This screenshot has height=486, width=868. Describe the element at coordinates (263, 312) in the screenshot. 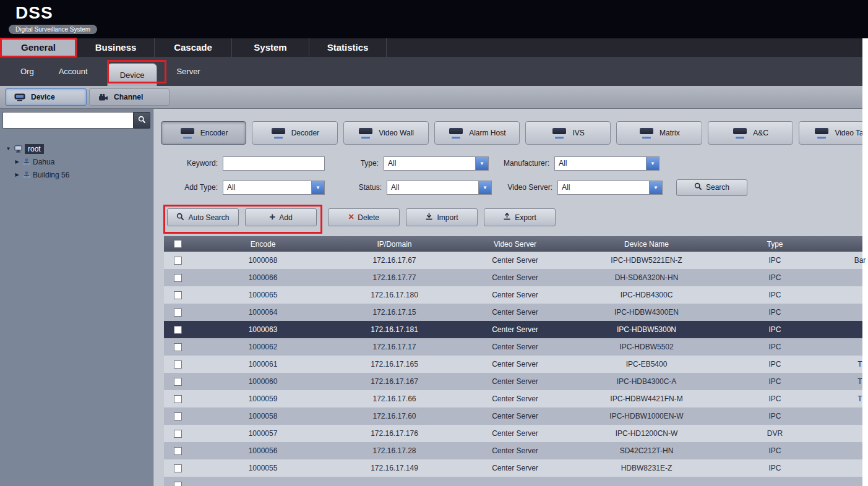

I see `cell-encode: 1000064` at that location.